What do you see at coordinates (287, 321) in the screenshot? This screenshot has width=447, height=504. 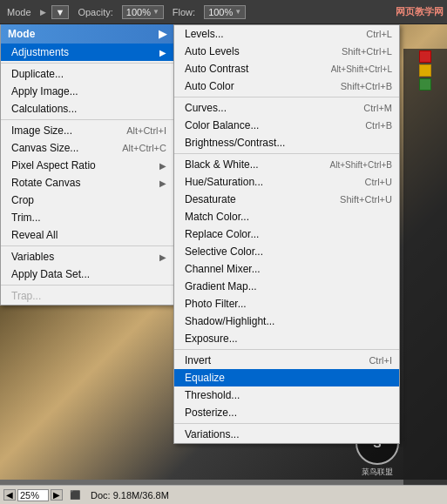 I see `submenu-item-shadow-highlight: Shadow/Highlight...` at bounding box center [287, 321].